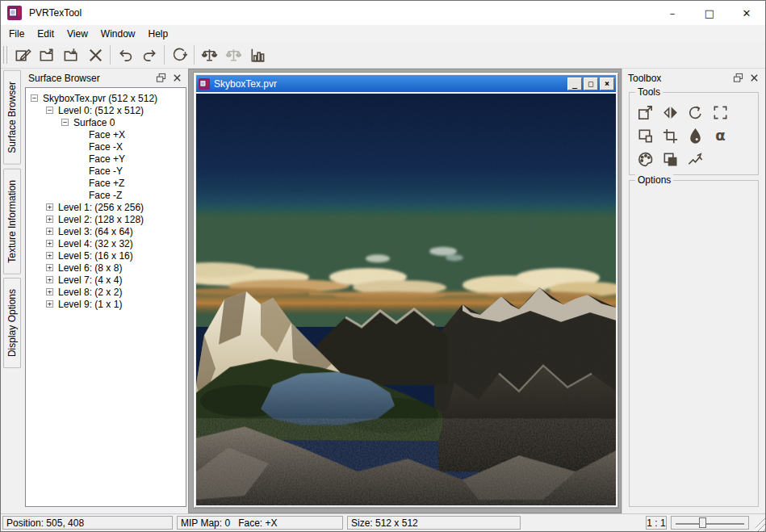  What do you see at coordinates (106, 123) in the screenshot?
I see `tree-item-surface-0: −Surface 0` at bounding box center [106, 123].